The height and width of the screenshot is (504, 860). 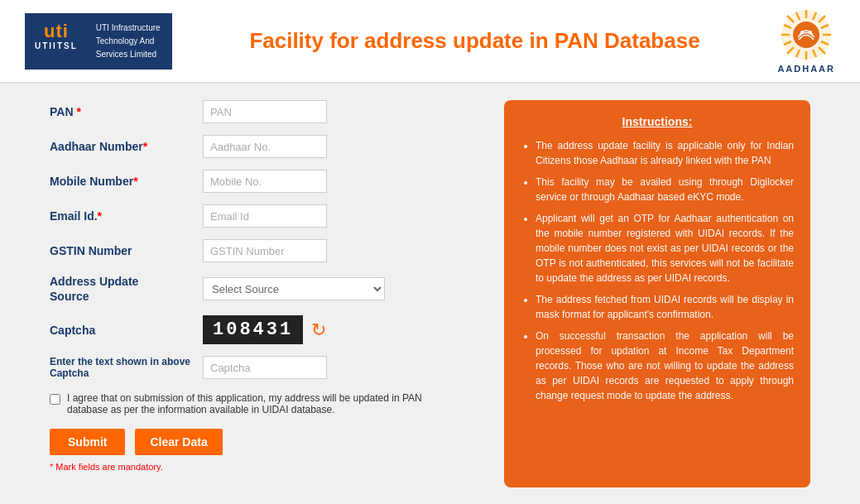 I want to click on logo-box: uti UTIITSL UTI Infrastructure Technolog…, so click(x=98, y=41).